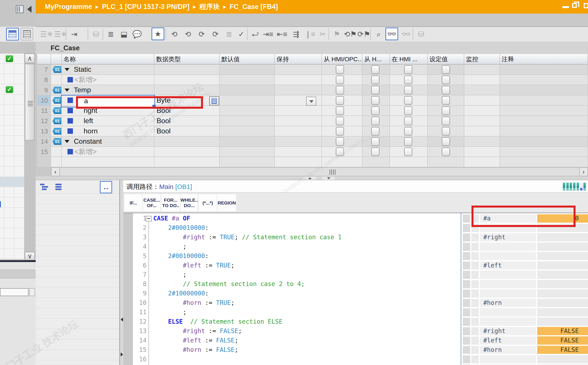 The width and height of the screenshot is (588, 365). What do you see at coordinates (188, 34) in the screenshot?
I see `undo-icon: ⟲` at bounding box center [188, 34].